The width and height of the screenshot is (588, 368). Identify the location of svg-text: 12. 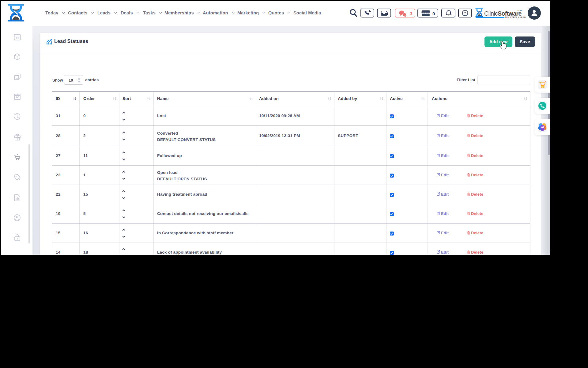
(17, 38).